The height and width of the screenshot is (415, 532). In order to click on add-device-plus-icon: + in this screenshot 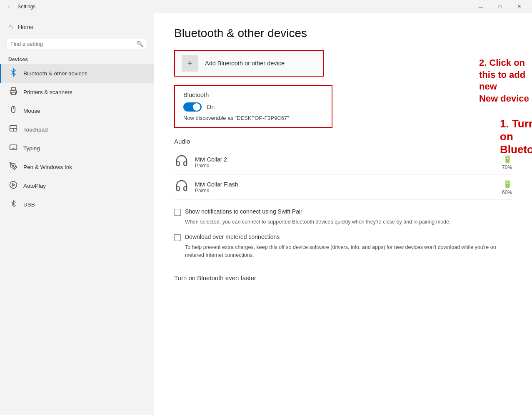, I will do `click(190, 63)`.